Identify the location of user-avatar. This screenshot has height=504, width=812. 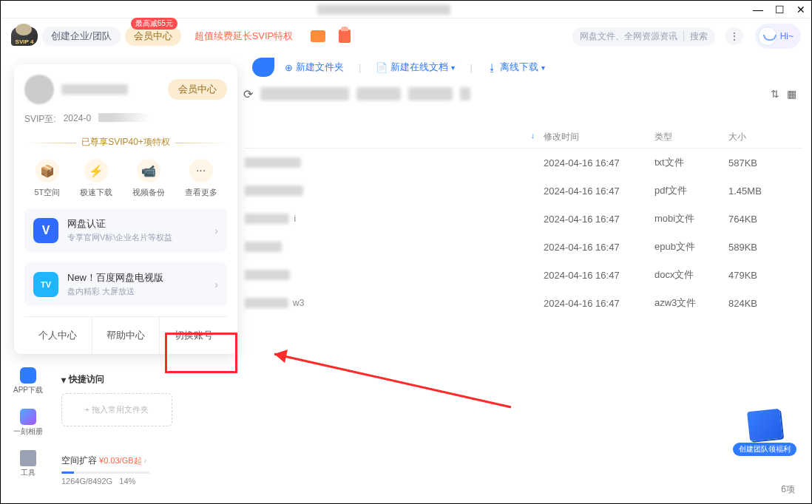
(39, 89).